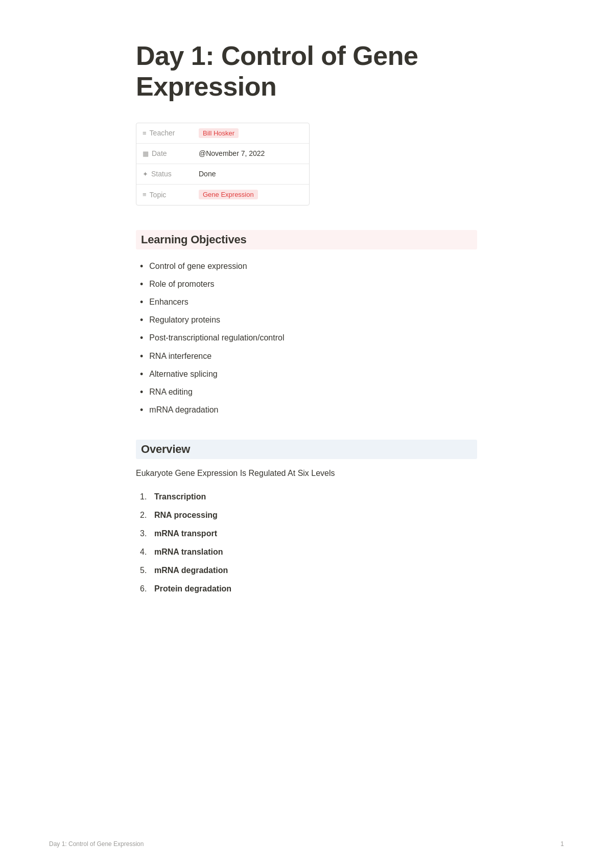 The height and width of the screenshot is (868, 613). What do you see at coordinates (309, 320) in the screenshot?
I see `list-item: Regulatory proteins` at bounding box center [309, 320].